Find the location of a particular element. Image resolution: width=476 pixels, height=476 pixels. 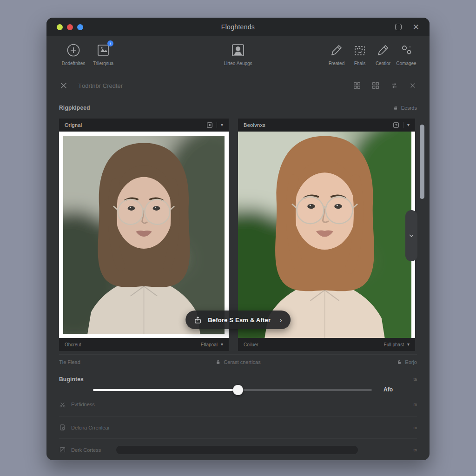

slider-auto-label: Afo is located at coordinates (388, 390).